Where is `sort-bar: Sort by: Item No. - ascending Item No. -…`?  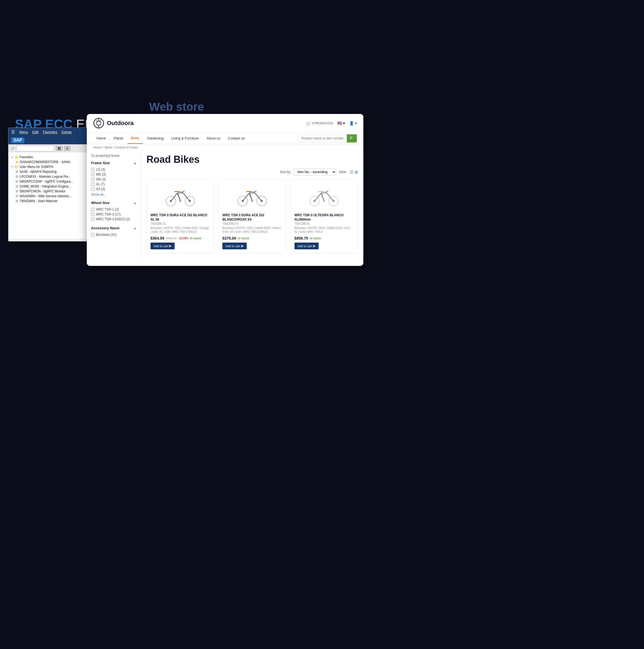 sort-bar: Sort by: Item No. - ascending Item No. -… is located at coordinates (252, 172).